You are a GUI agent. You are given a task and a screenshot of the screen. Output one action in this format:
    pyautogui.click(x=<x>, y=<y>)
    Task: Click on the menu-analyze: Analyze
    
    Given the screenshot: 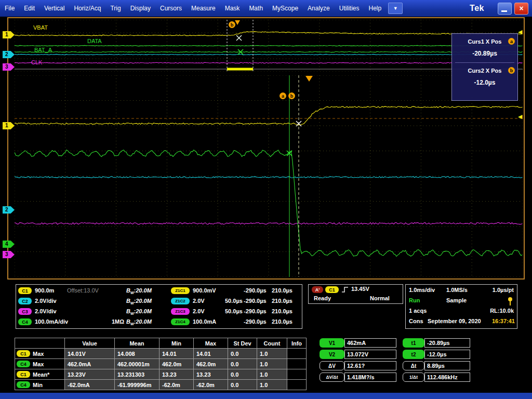 What is the action you would take?
    pyautogui.click(x=319, y=8)
    